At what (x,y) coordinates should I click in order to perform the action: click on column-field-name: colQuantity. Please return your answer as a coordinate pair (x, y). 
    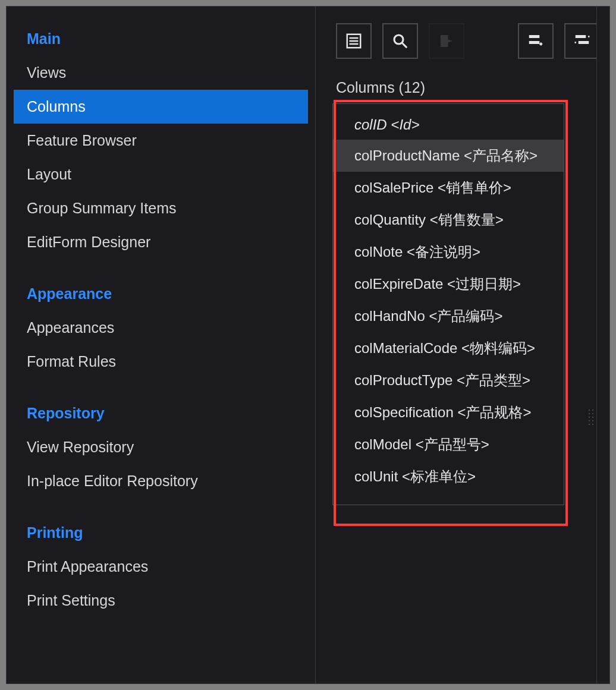
    Looking at the image, I should click on (390, 220).